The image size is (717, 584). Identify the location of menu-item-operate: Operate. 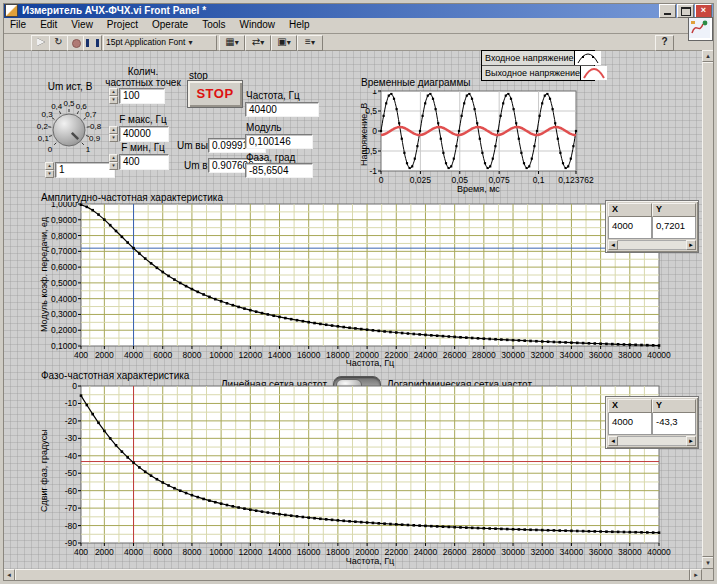
(170, 26).